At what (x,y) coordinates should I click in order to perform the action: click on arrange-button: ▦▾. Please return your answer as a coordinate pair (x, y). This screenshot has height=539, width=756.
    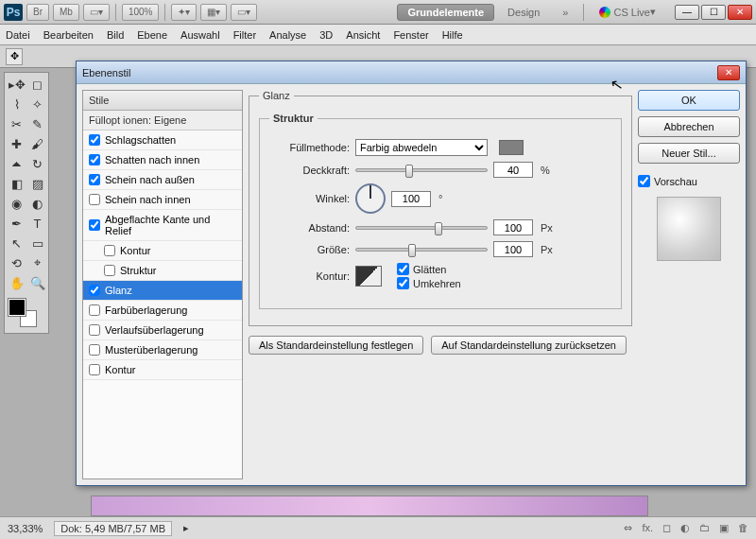
    Looking at the image, I should click on (214, 12).